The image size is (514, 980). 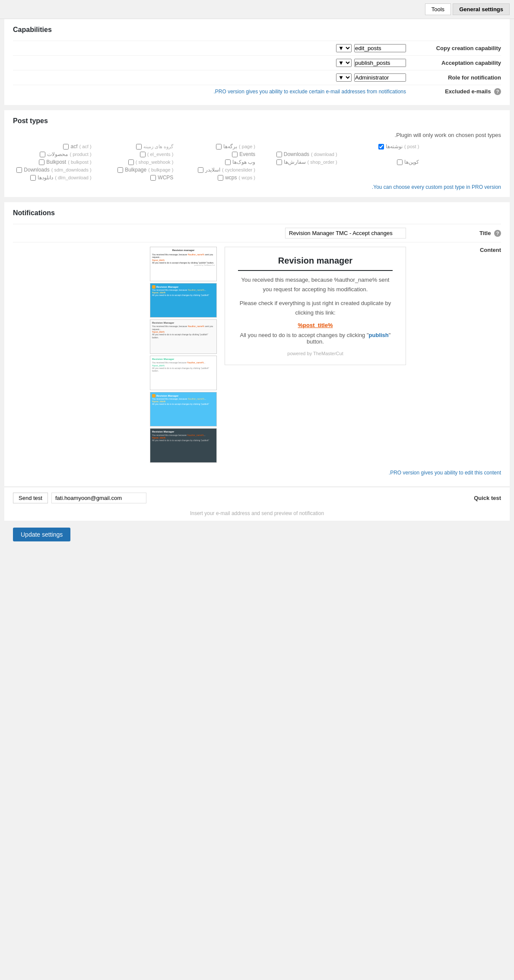 I want to click on posttype-item: ( page ) برگه‌ها, so click(x=216, y=146).